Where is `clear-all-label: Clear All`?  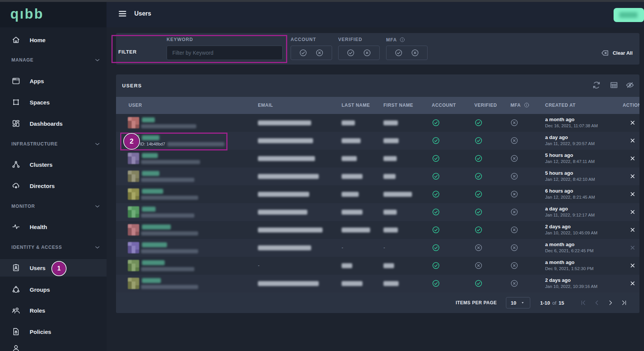
clear-all-label: Clear All is located at coordinates (623, 53).